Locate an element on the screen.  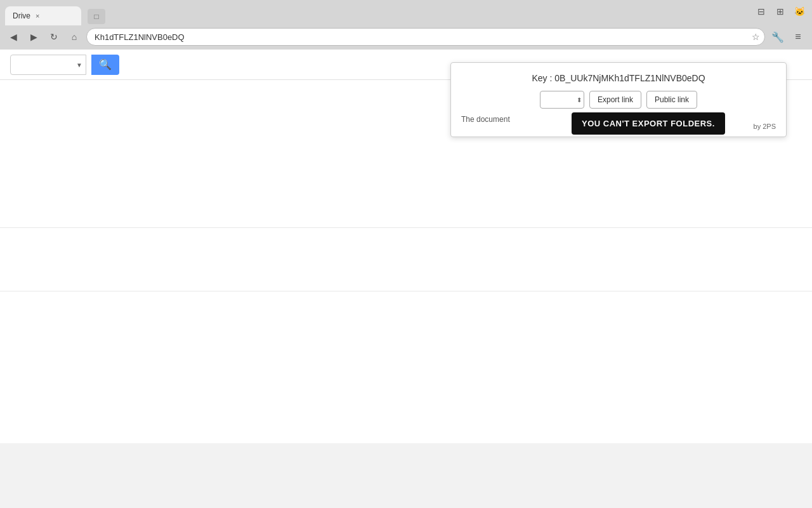
popup-key-row: Key : 0B_UUk7NjMKh1dTFLZ1NlNVB0eDQ is located at coordinates (619, 78).